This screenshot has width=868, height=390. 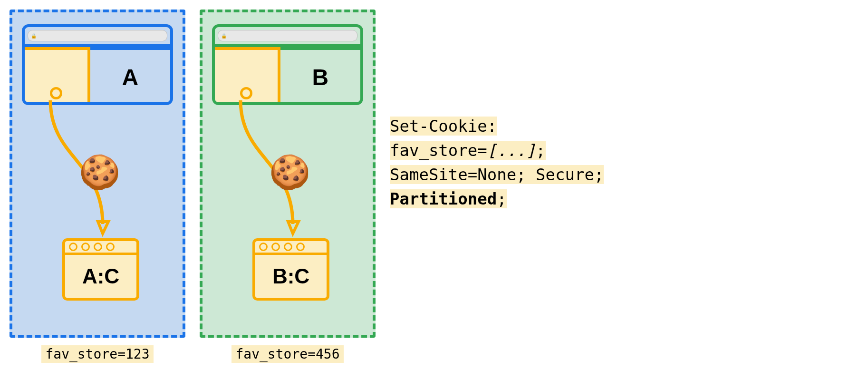 What do you see at coordinates (443, 199) in the screenshot?
I see `code-line-4a: Partitioned` at bounding box center [443, 199].